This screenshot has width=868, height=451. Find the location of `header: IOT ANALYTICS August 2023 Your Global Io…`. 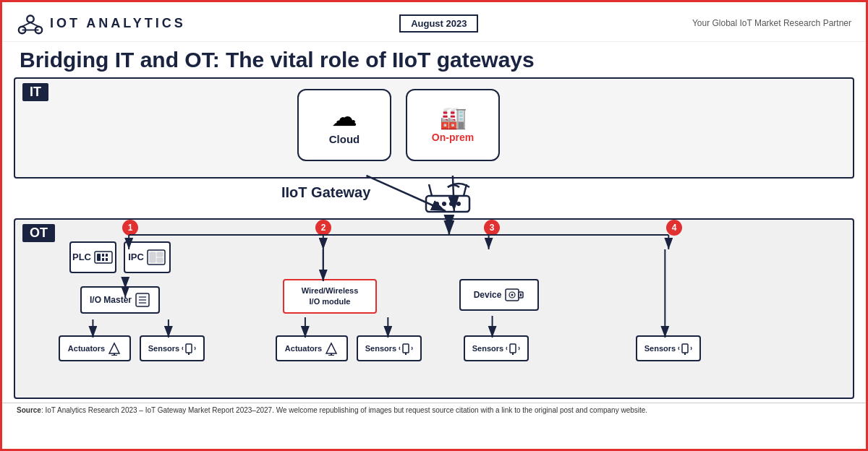

header: IOT ANALYTICS August 2023 Your Global Io… is located at coordinates (434, 22).